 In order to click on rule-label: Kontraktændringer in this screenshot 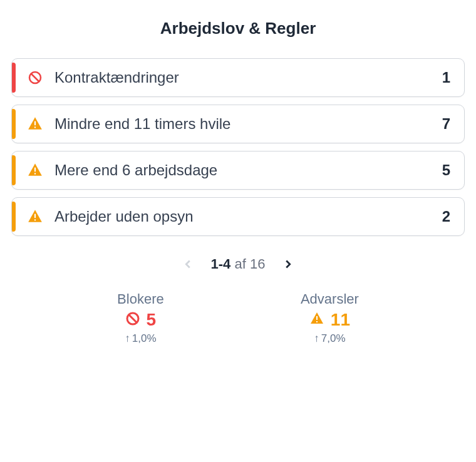, I will do `click(248, 78)`.